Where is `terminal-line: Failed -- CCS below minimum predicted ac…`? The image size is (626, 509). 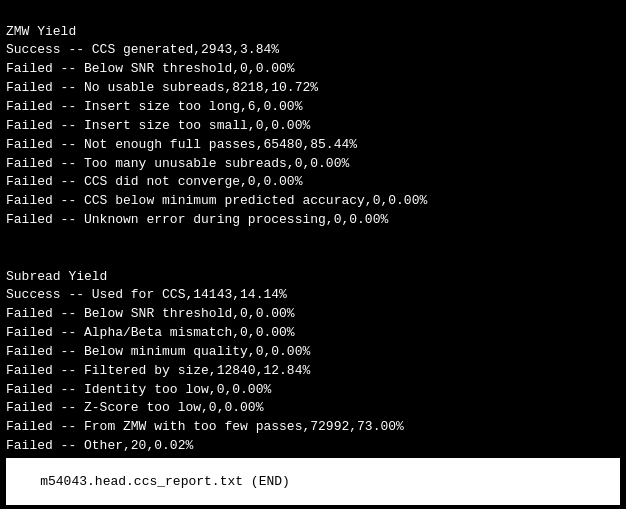 terminal-line: Failed -- CCS below minimum predicted ac… is located at coordinates (313, 202).